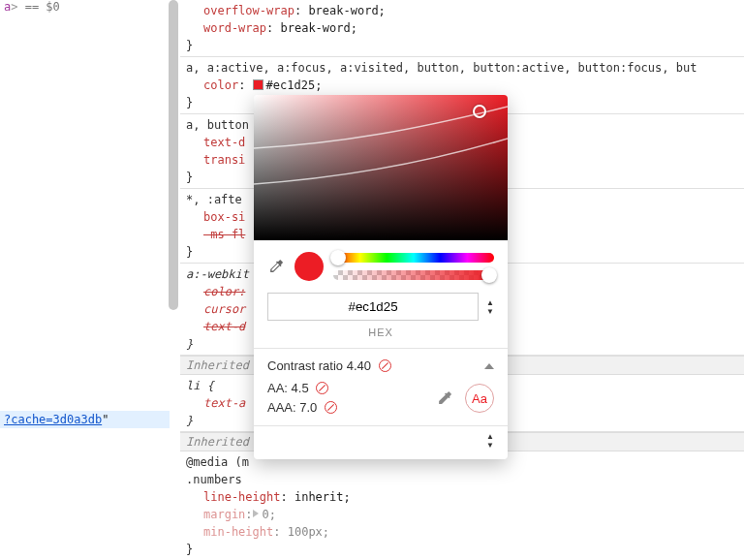  I want to click on contrast-sample-swatch: Aa, so click(480, 398).